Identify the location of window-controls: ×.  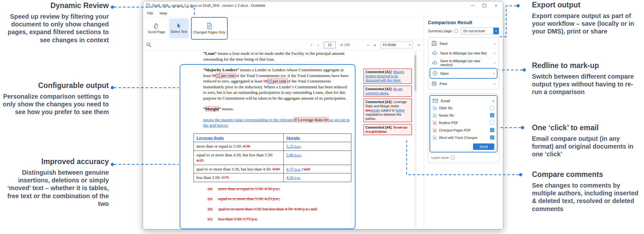
(485, 6).